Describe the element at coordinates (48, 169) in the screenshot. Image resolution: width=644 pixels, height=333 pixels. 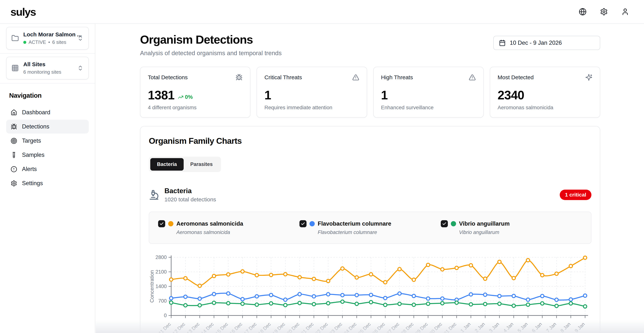
I see `sidebar-item-alerts: Alerts` at that location.